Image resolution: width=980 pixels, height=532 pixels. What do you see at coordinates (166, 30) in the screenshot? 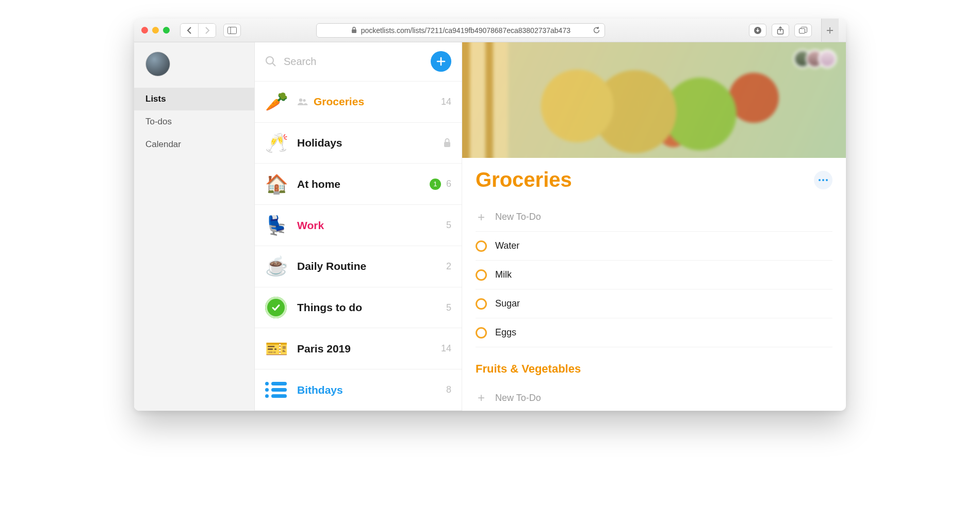
I see `zoom-window-button` at bounding box center [166, 30].